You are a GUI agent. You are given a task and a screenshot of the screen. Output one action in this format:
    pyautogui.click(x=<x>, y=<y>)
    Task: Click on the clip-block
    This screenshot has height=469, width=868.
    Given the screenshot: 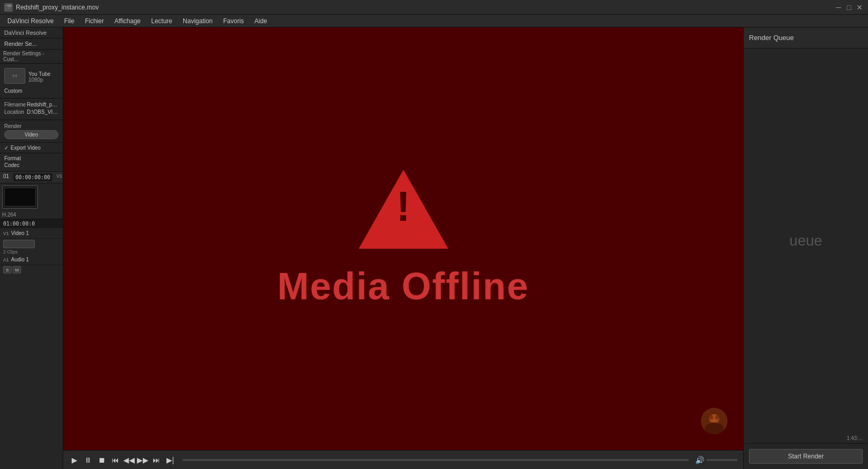 What is the action you would take?
    pyautogui.click(x=32, y=244)
    